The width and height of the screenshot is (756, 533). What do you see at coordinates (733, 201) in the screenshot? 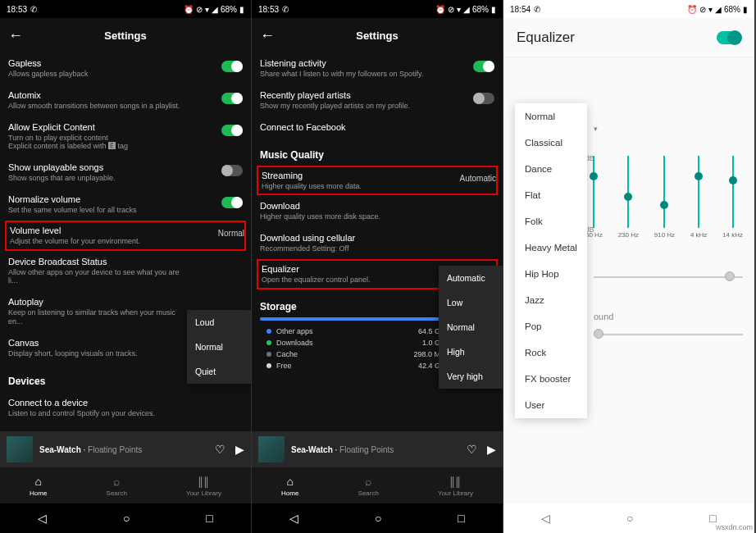
I see `eq-band-14kHz: 14 kHz` at bounding box center [733, 201].